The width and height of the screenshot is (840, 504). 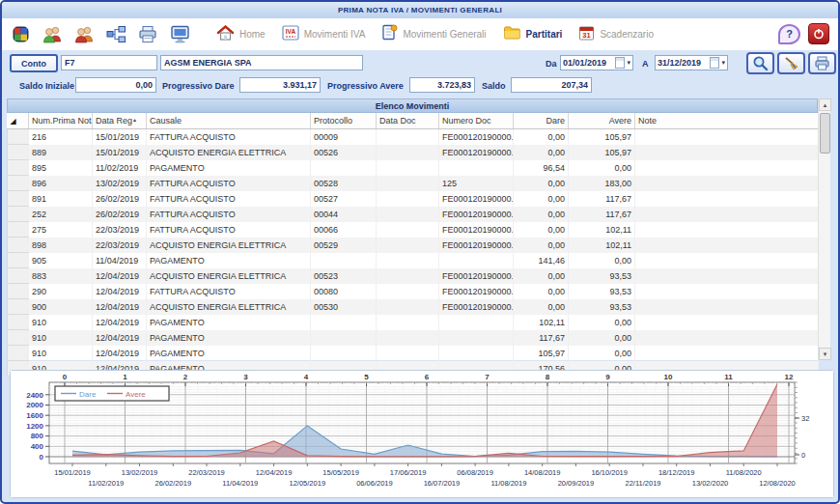 I want to click on saldo-iniziale-input, so click(x=116, y=85).